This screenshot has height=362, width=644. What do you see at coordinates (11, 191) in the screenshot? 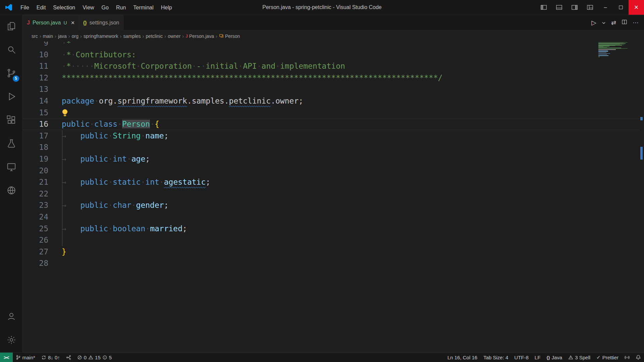
I see `sidebar-item-github` at bounding box center [11, 191].